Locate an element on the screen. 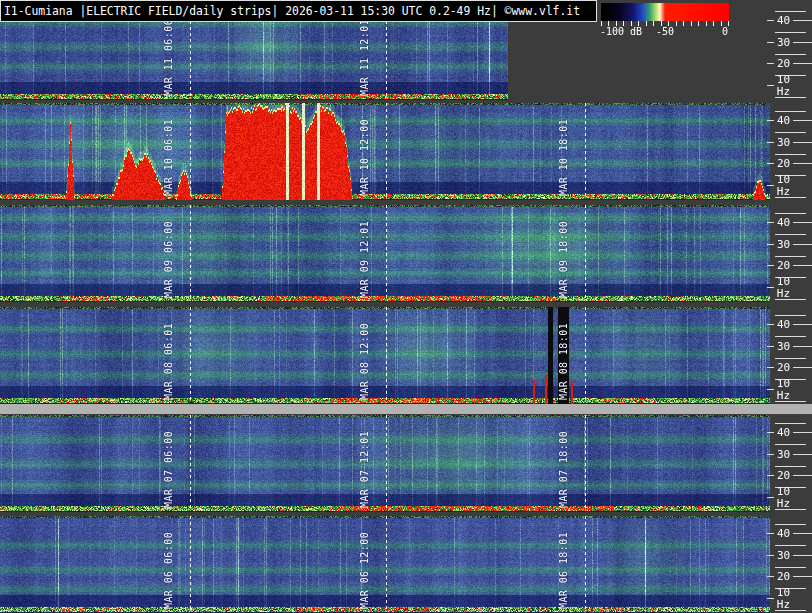 The height and width of the screenshot is (613, 812). page-title: I1-Cumiana |ELECTRIC FIELD/daily strips|… is located at coordinates (292, 11).